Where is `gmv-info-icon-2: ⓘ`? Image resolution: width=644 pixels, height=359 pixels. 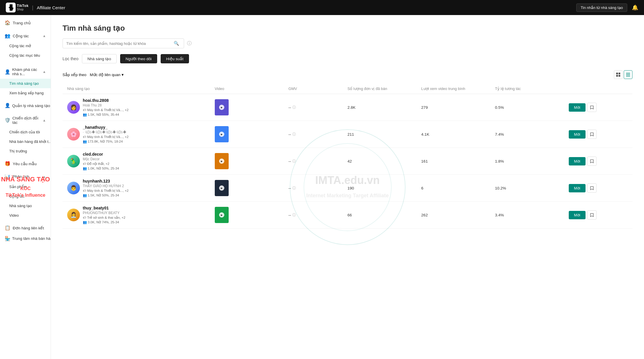 gmv-info-icon-2: ⓘ is located at coordinates (294, 134).